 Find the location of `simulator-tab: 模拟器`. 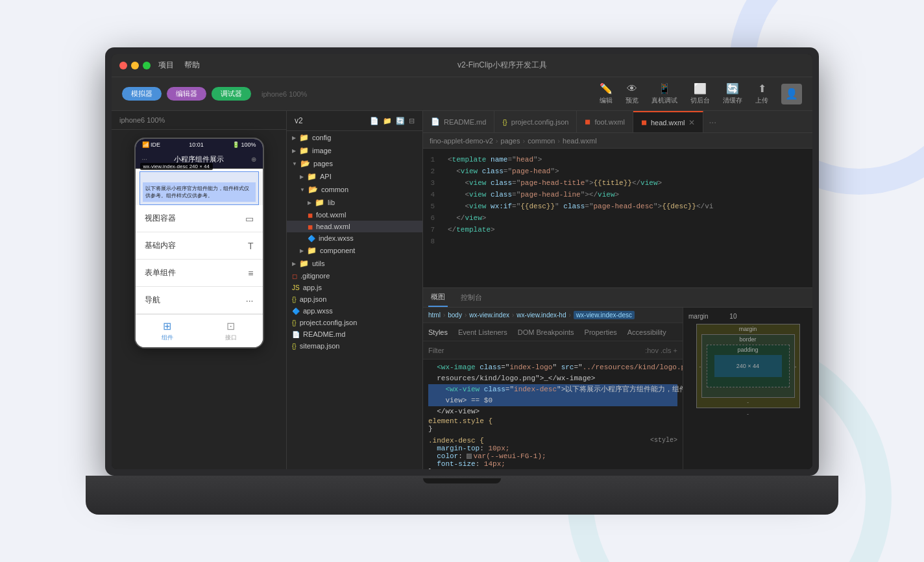

simulator-tab: 模拟器 is located at coordinates (141, 93).